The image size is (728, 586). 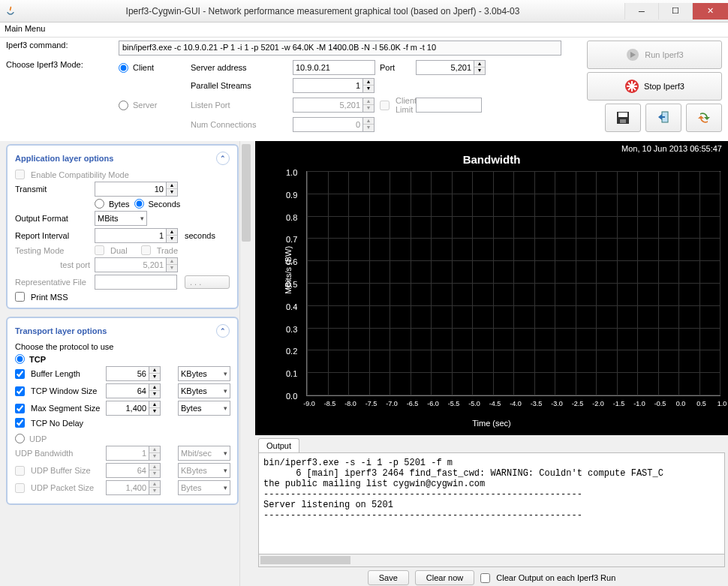 I want to click on mss-check, so click(x=20, y=408).